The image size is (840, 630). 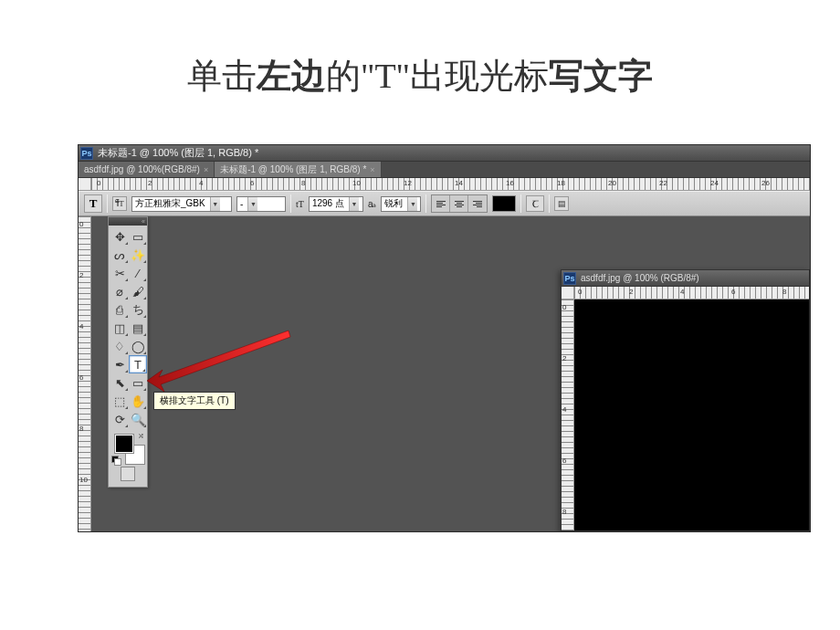 I want to click on 3d-tool: ⬚, so click(x=120, y=401).